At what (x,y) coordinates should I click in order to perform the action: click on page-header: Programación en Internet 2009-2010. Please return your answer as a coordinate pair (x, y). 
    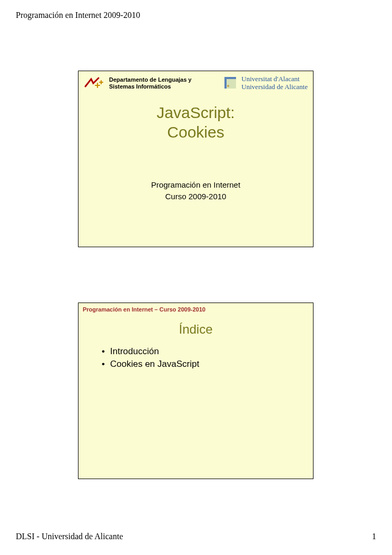
    Looking at the image, I should click on (78, 15).